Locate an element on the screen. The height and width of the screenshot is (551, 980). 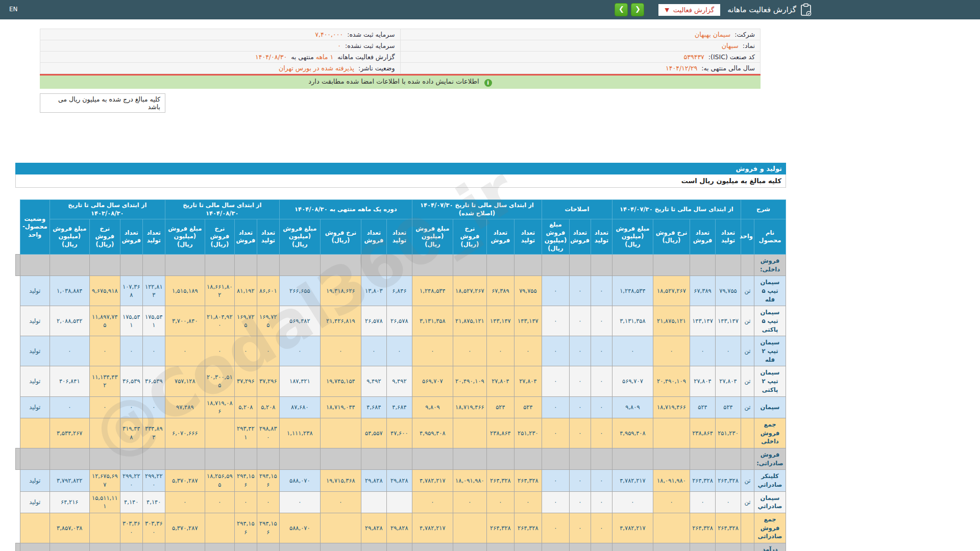
capital-registered-value: ۷,۴۰۰,۰۰۰ is located at coordinates (330, 35).